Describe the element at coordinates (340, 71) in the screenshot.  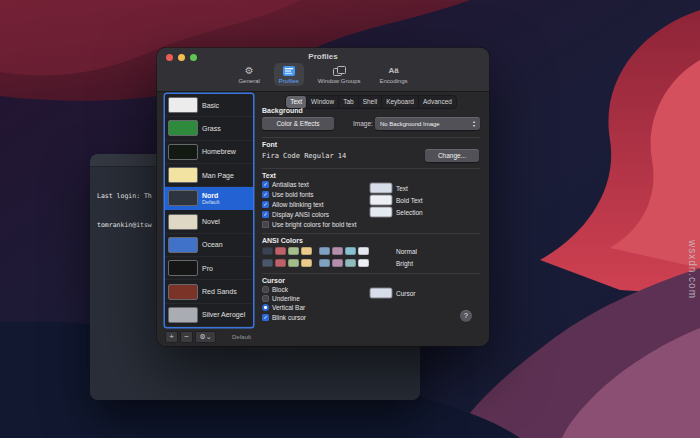
I see `window-groups-icon` at that location.